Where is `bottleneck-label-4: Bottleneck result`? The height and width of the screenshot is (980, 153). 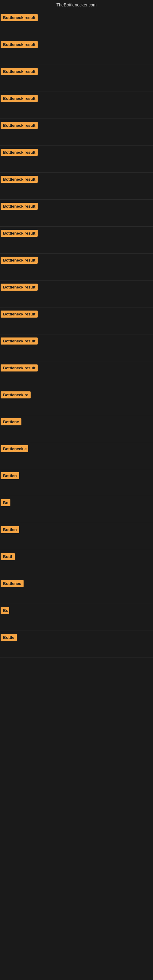 bottleneck-label-4: Bottleneck result is located at coordinates (19, 99).